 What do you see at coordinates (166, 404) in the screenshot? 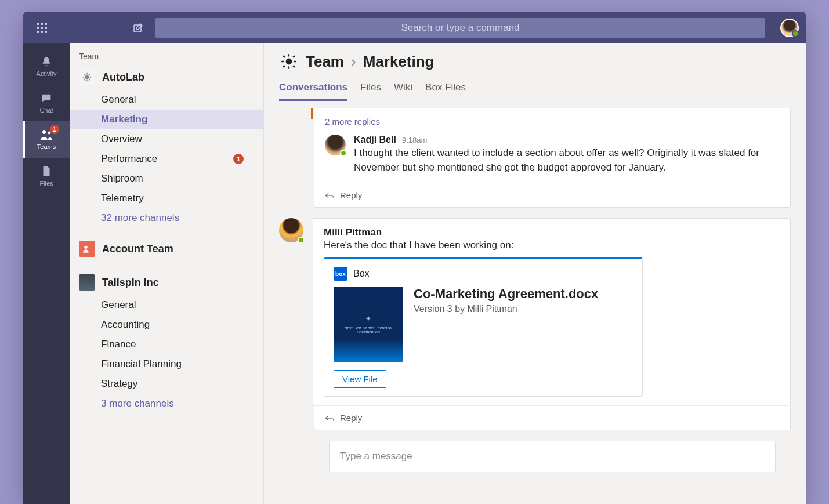
I see `more-channels-link-2: 3 more channels` at bounding box center [166, 404].